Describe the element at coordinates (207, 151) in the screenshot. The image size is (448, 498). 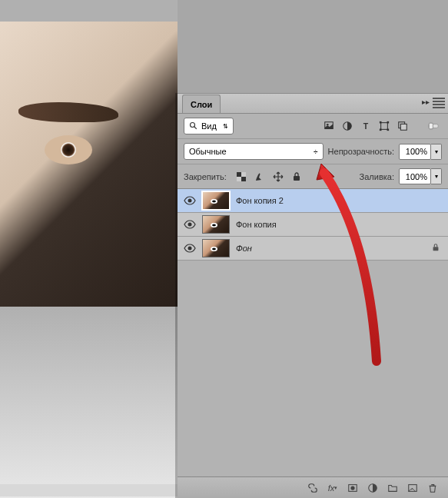
I see `blend-mode-value: Обычные` at that location.